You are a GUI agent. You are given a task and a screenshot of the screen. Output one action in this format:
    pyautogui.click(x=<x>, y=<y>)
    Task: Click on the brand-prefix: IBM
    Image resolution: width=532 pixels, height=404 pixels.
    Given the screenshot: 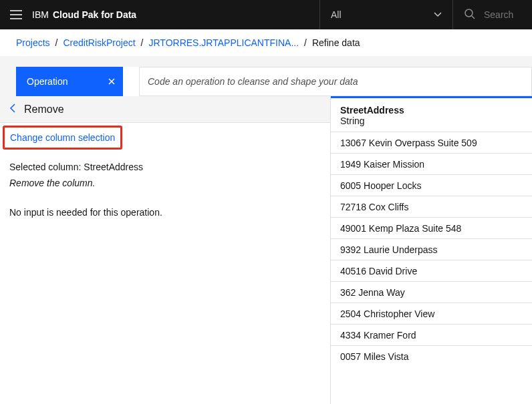 What is the action you would take?
    pyautogui.click(x=40, y=15)
    